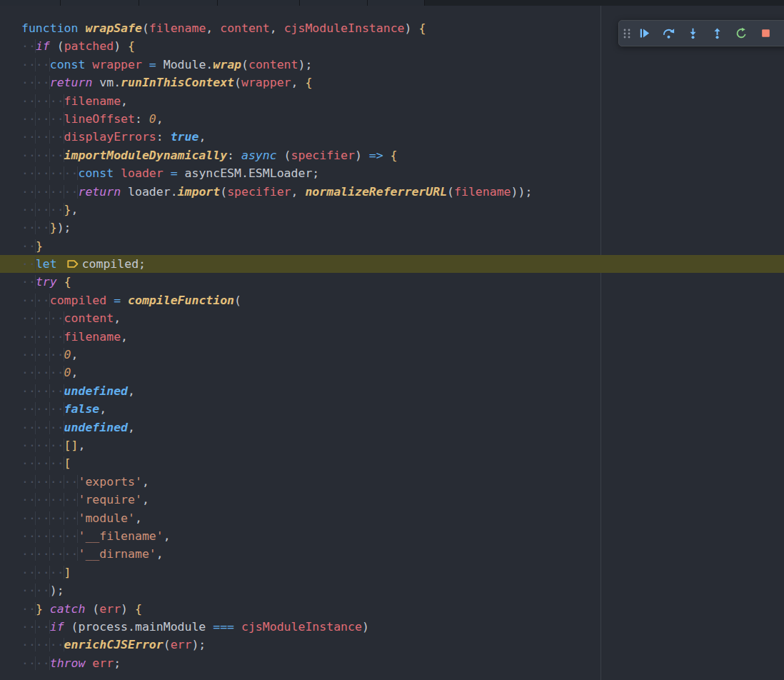 The image size is (784, 680). I want to click on code-line: ····compiled = compileFunction(, so click(392, 300).